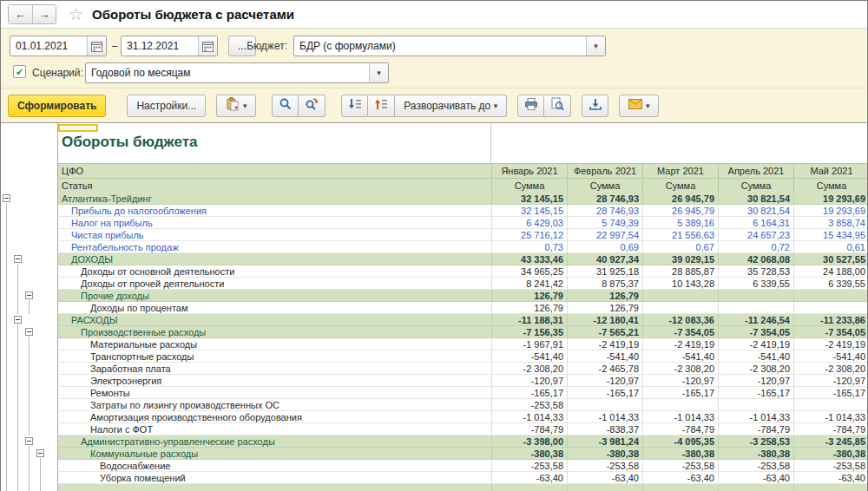 This screenshot has height=491, width=868. What do you see at coordinates (639, 106) in the screenshot?
I see `mail-split-button: ▾` at bounding box center [639, 106].